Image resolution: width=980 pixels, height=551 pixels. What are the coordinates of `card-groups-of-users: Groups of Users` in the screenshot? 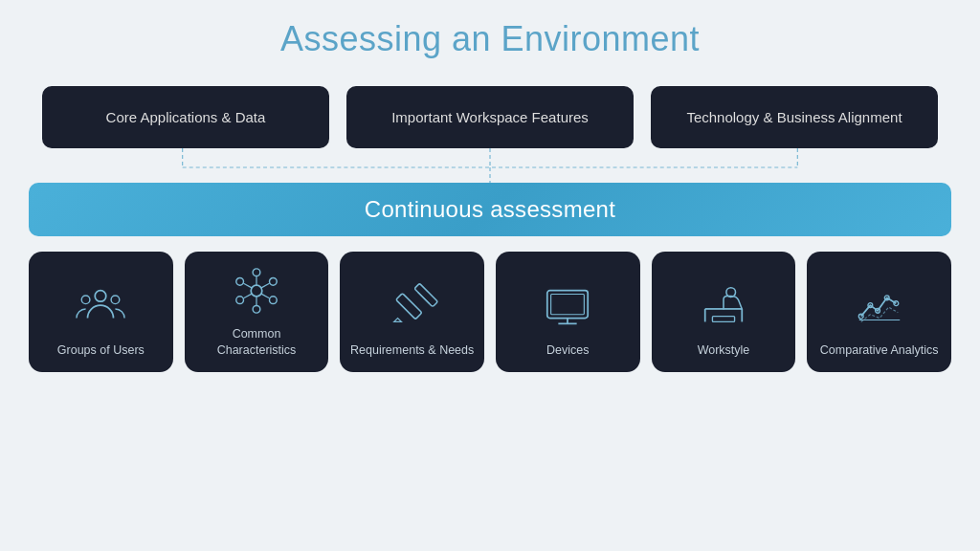 It's located at (101, 312).